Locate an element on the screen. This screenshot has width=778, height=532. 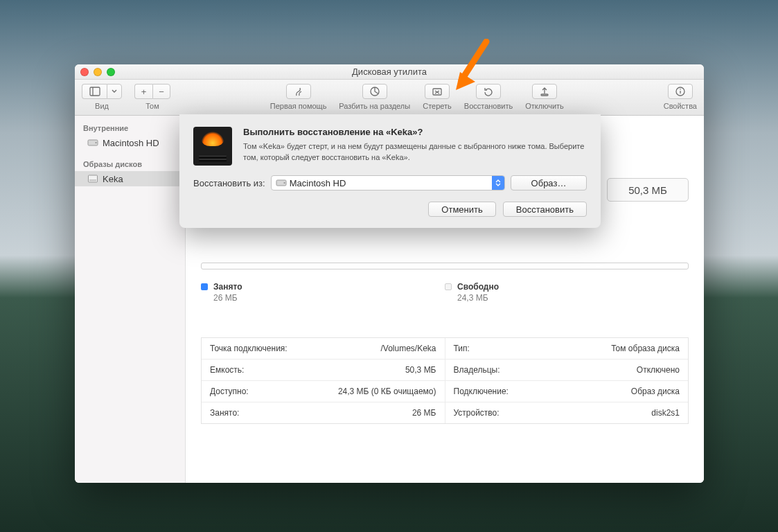
properties-table: Точка подключения:/Volumes/KekaЕмкость:5… is located at coordinates (445, 381).